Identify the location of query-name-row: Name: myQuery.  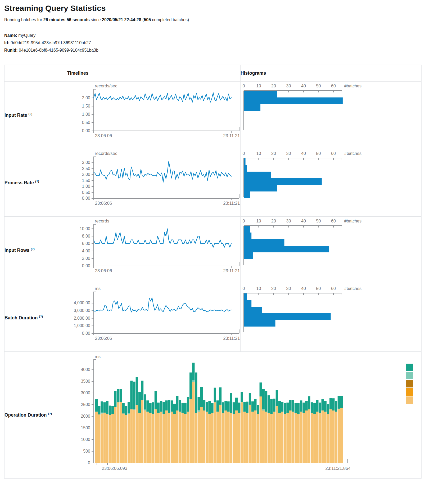
(226, 35).